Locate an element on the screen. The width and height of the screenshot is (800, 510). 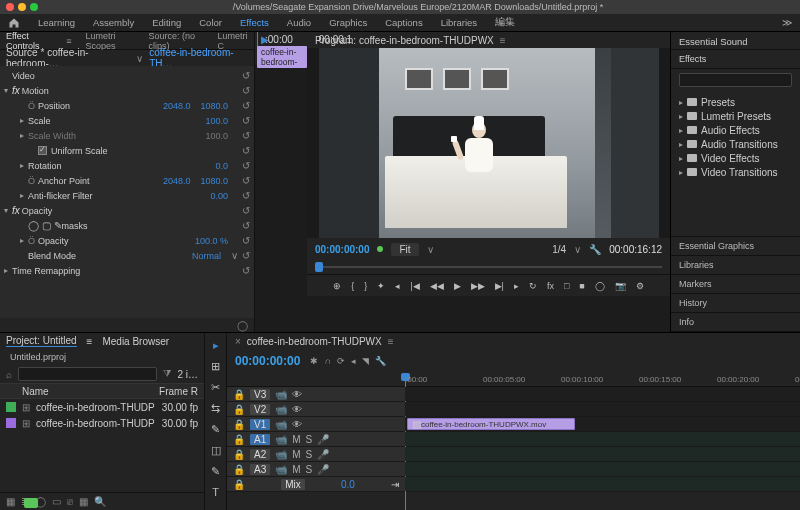
preset-presets: ▸Presets is located at coordinates (736, 102).